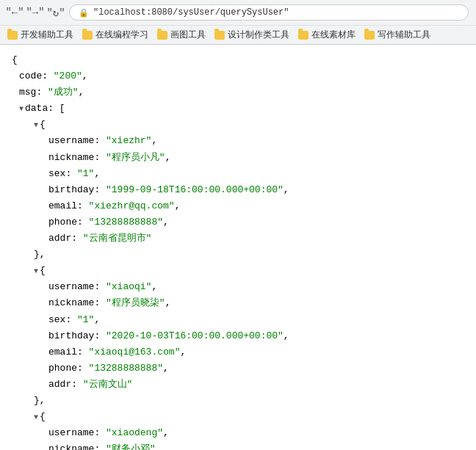 This screenshot has height=450, width=476. I want to click on u1-phone: phone: "13288888888",, so click(238, 222).